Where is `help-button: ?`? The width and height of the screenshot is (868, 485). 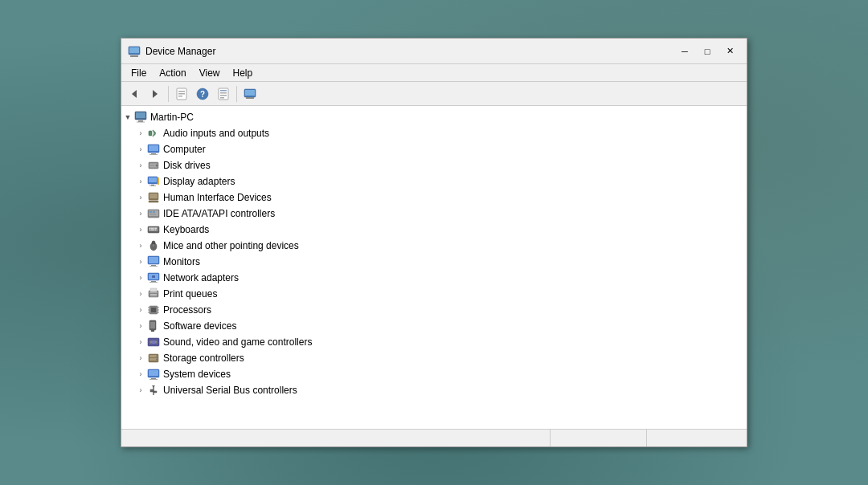
help-button: ? is located at coordinates (203, 94).